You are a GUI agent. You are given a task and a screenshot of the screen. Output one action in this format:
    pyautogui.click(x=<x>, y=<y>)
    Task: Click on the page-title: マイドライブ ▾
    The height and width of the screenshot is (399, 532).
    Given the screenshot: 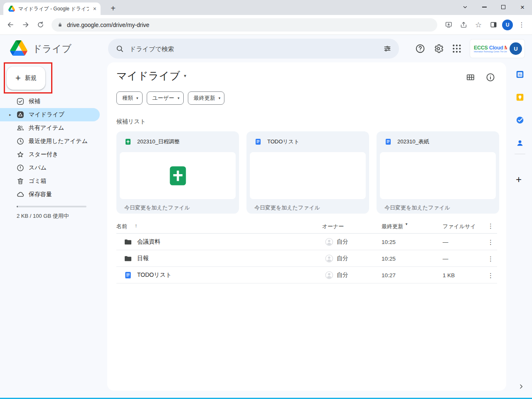 What is the action you would take?
    pyautogui.click(x=151, y=76)
    